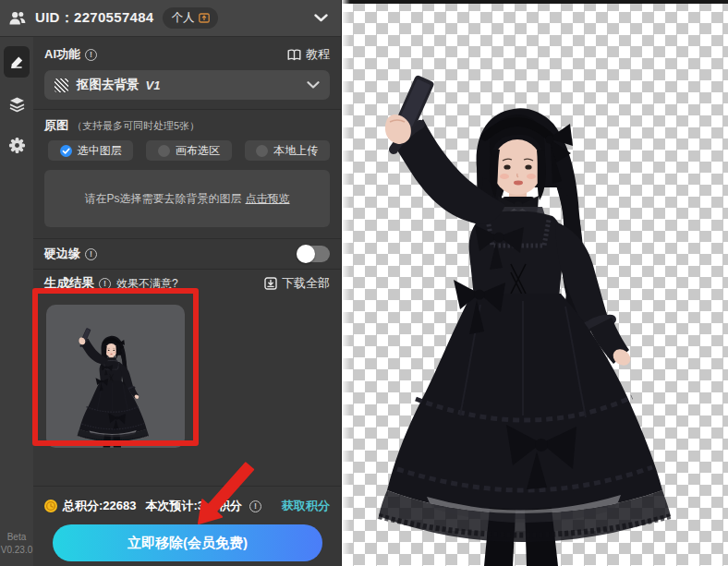 The image size is (728, 566). Describe the element at coordinates (17, 104) in the screenshot. I see `layers-icon` at that location.